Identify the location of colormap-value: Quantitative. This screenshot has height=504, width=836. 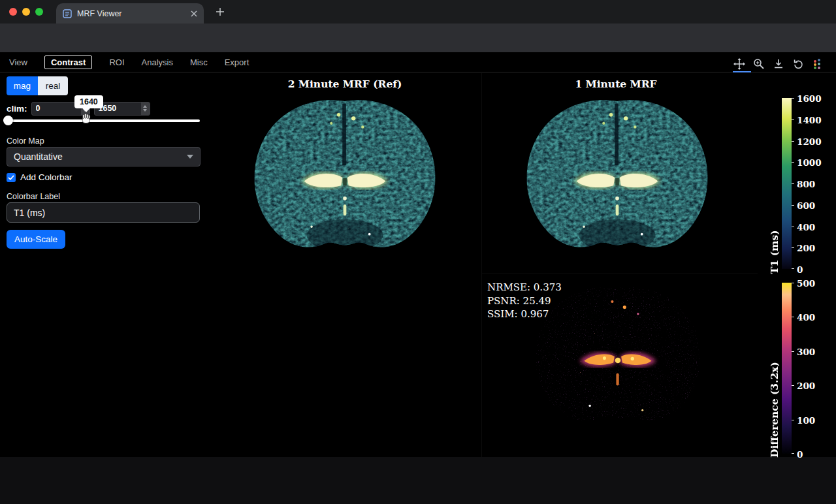
(38, 157).